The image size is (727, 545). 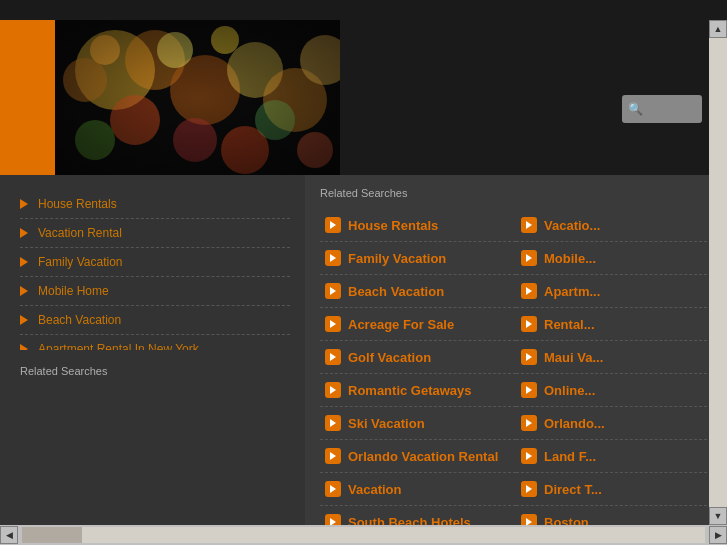 What do you see at coordinates (52, 535) in the screenshot?
I see `scrollbar-thumb` at bounding box center [52, 535].